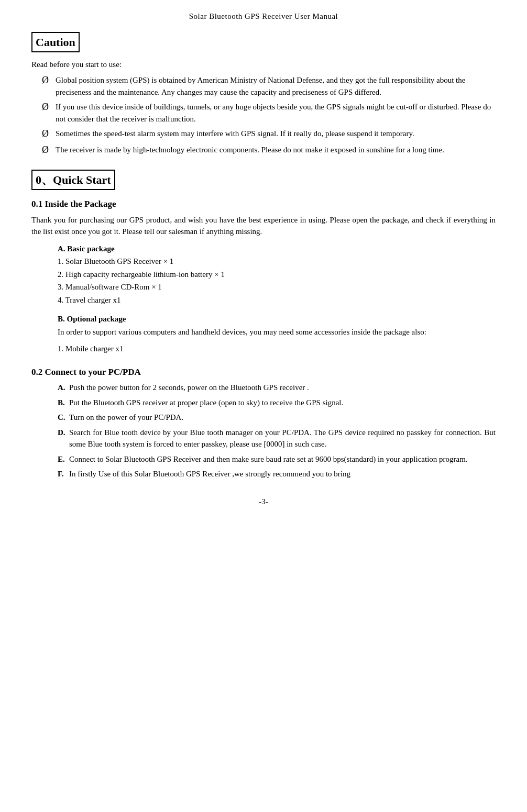 The width and height of the screenshot is (527, 812). I want to click on list-item: Ø The receiver is made by high-technolog…, so click(269, 151).